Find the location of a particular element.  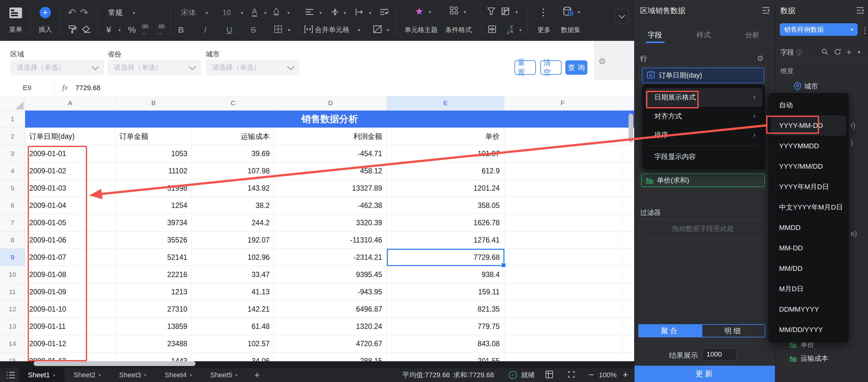

date-format-option: YYYY/MM/DD is located at coordinates (809, 166).